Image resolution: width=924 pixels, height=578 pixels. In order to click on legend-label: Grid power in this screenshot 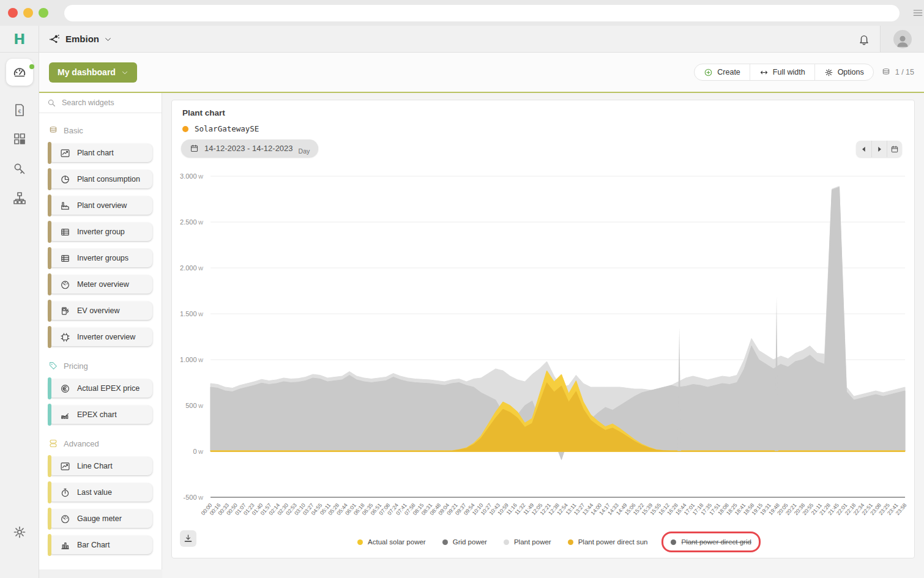, I will do `click(470, 542)`.